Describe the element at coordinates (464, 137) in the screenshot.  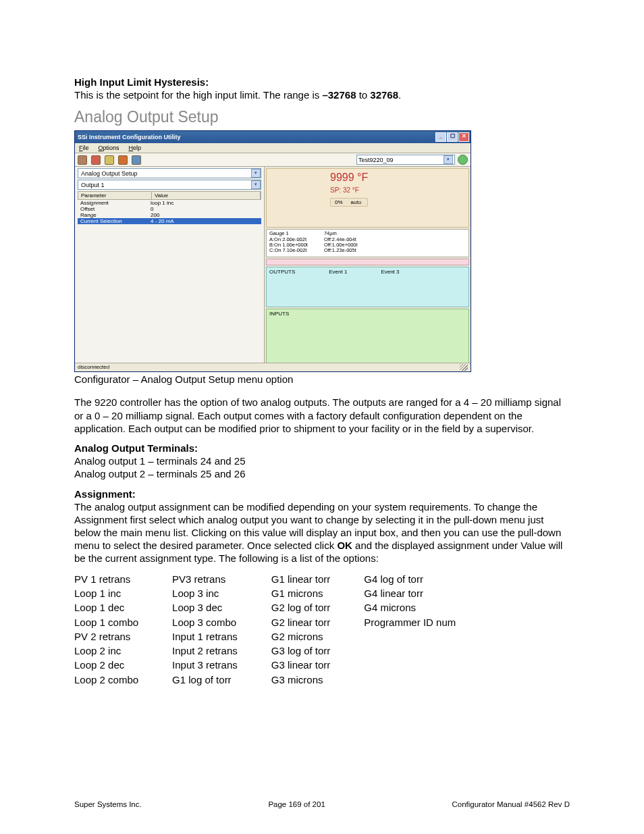
I see `close-button: ✕` at that location.